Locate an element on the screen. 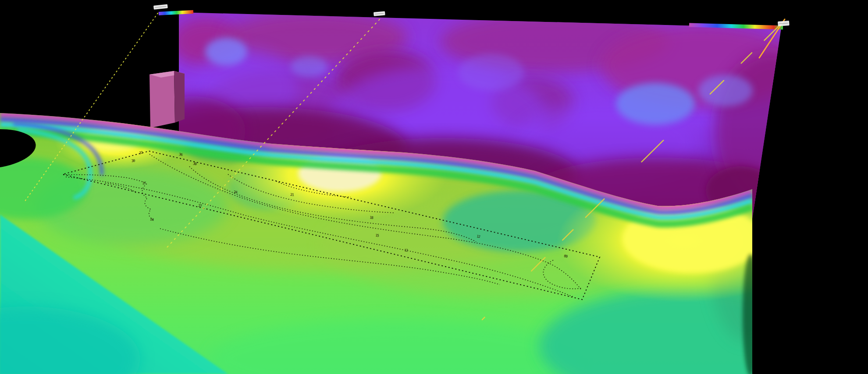 Image resolution: width=868 pixels, height=374 pixels. obstacle-box is located at coordinates (167, 99).